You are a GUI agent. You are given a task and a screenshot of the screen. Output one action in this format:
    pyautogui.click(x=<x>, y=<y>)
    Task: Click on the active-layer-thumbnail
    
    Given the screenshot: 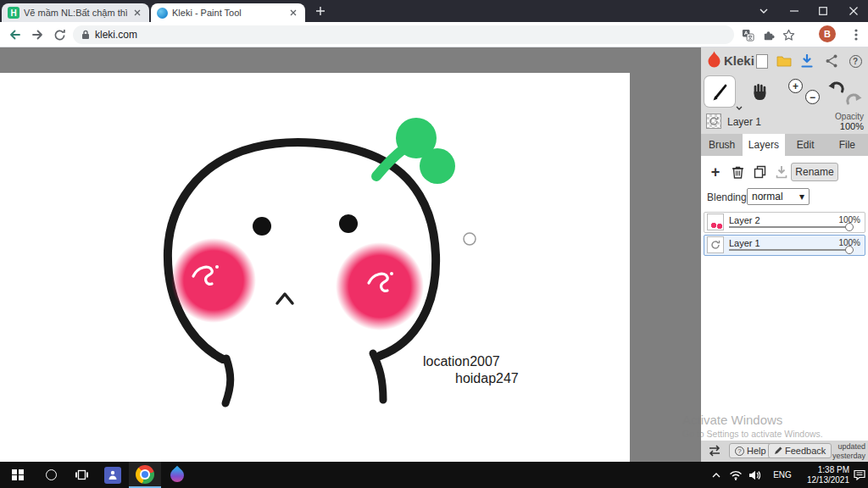 What is the action you would take?
    pyautogui.click(x=714, y=121)
    